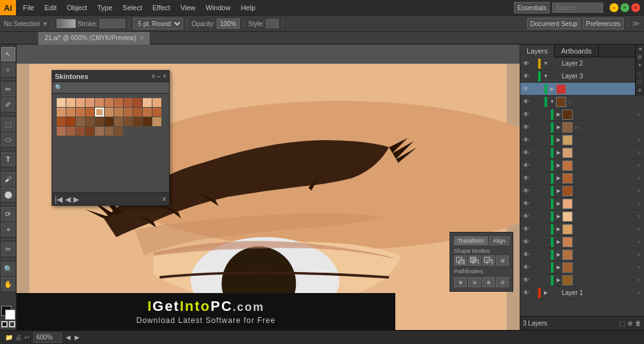 The width and height of the screenshot is (644, 344). Describe the element at coordinates (578, 8) in the screenshot. I see `search-input` at that location.